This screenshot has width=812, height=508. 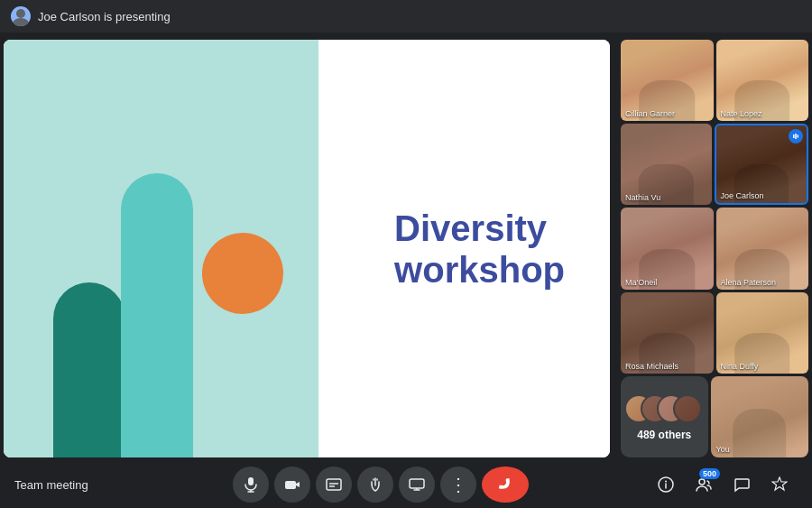 What do you see at coordinates (64, 485) in the screenshot?
I see `meeting-name: Team meeting` at bounding box center [64, 485].